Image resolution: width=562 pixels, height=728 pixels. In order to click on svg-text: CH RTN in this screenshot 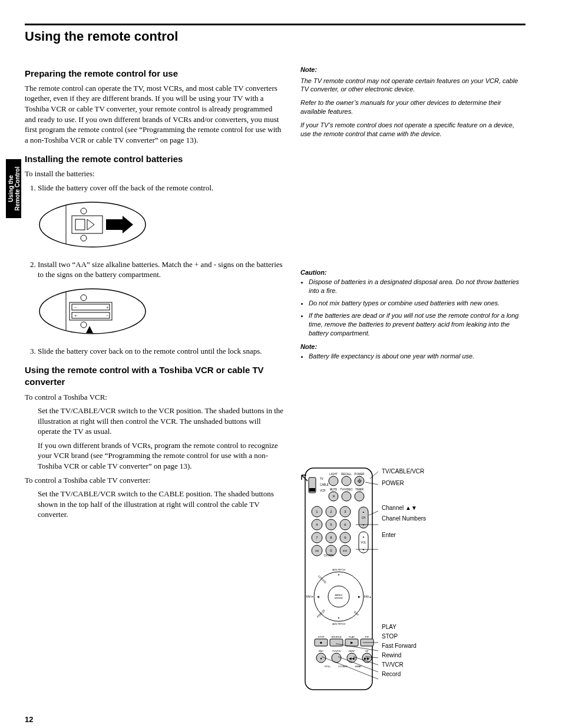, I will do `click(329, 555)`.